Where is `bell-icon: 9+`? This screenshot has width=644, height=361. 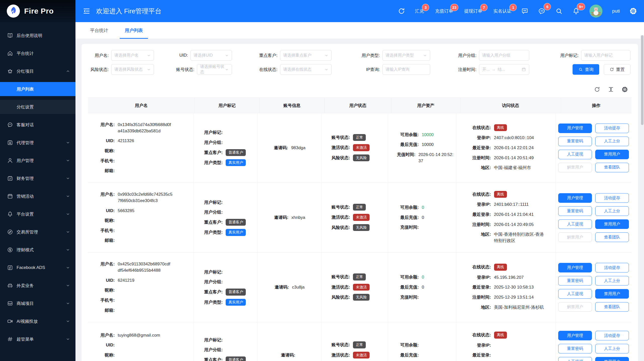
bell-icon: 9+ is located at coordinates (576, 11).